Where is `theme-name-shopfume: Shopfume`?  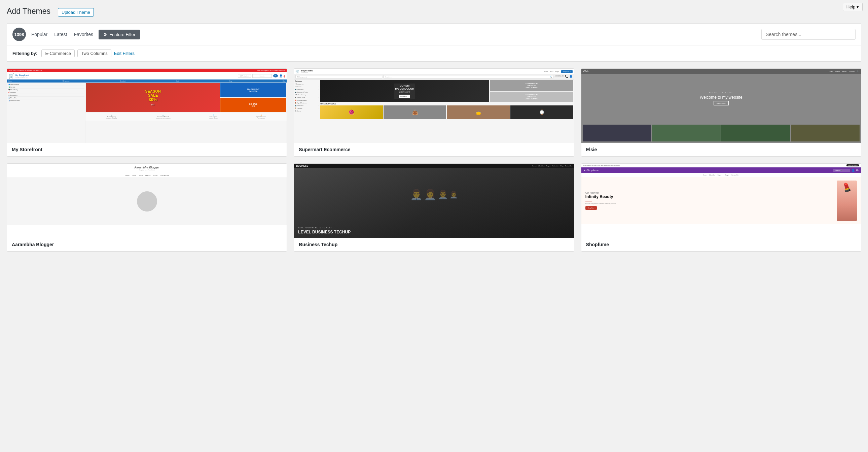 theme-name-shopfume: Shopfume is located at coordinates (721, 245).